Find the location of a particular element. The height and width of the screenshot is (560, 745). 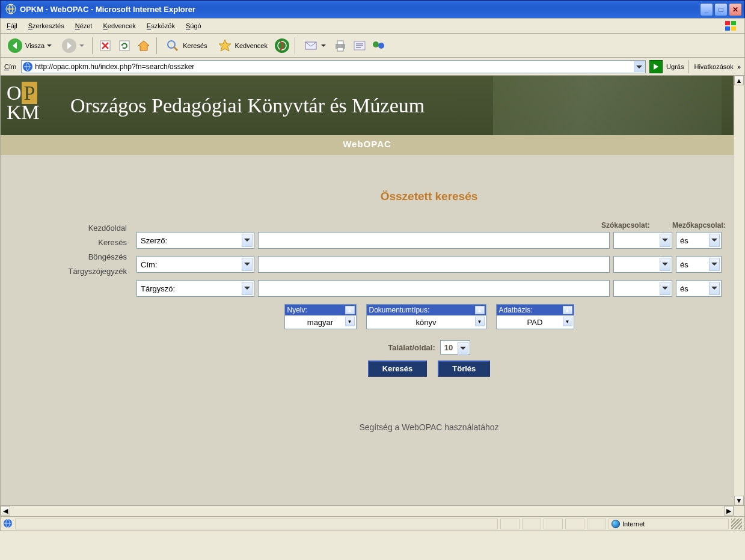

clear-button: Törlés is located at coordinates (464, 369).